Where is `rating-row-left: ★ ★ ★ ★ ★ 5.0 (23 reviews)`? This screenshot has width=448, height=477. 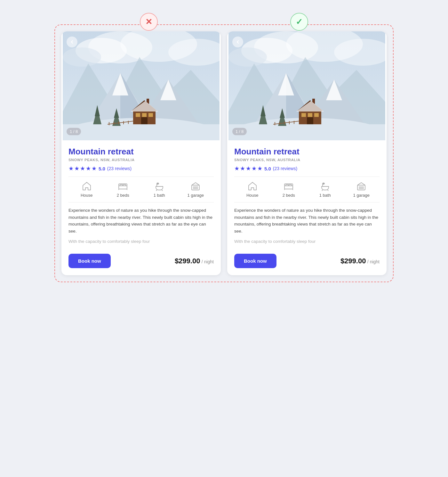
rating-row-left: ★ ★ ★ ★ ★ 5.0 (23 reviews) is located at coordinates (141, 169).